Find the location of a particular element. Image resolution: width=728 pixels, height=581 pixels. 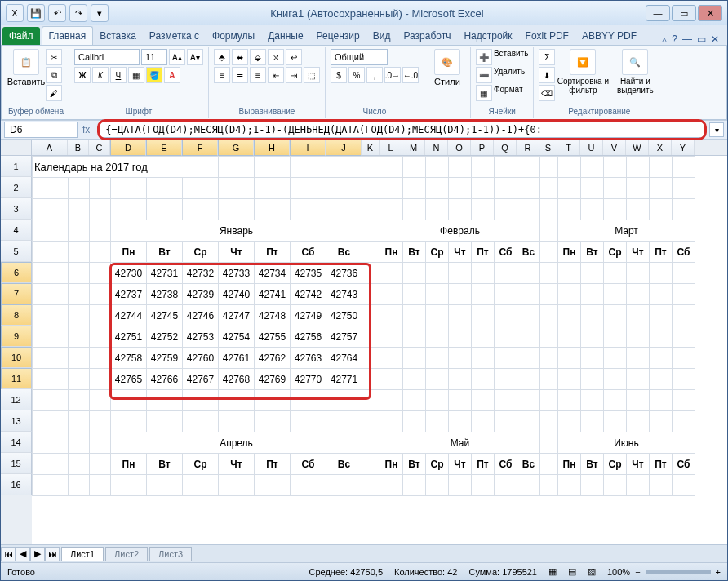

select-all-corner is located at coordinates (16, 147).